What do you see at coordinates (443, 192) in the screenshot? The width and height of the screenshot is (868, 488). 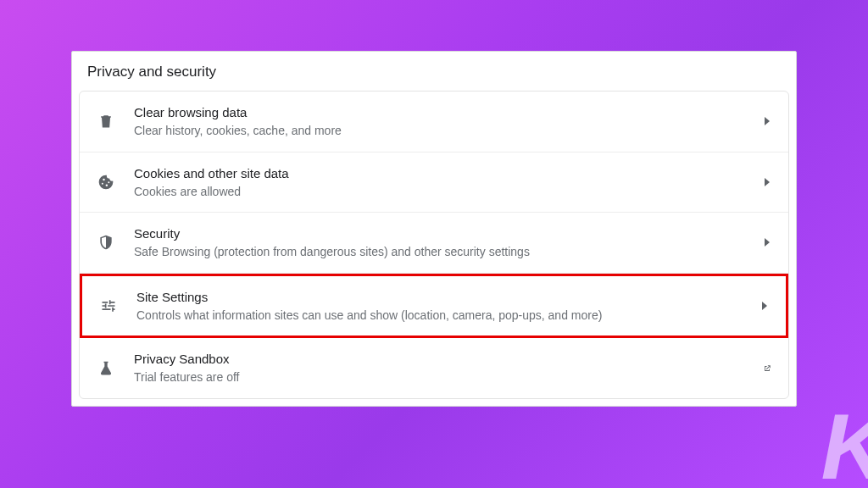 I see `row-subtitle: Cookies are allowed` at bounding box center [443, 192].